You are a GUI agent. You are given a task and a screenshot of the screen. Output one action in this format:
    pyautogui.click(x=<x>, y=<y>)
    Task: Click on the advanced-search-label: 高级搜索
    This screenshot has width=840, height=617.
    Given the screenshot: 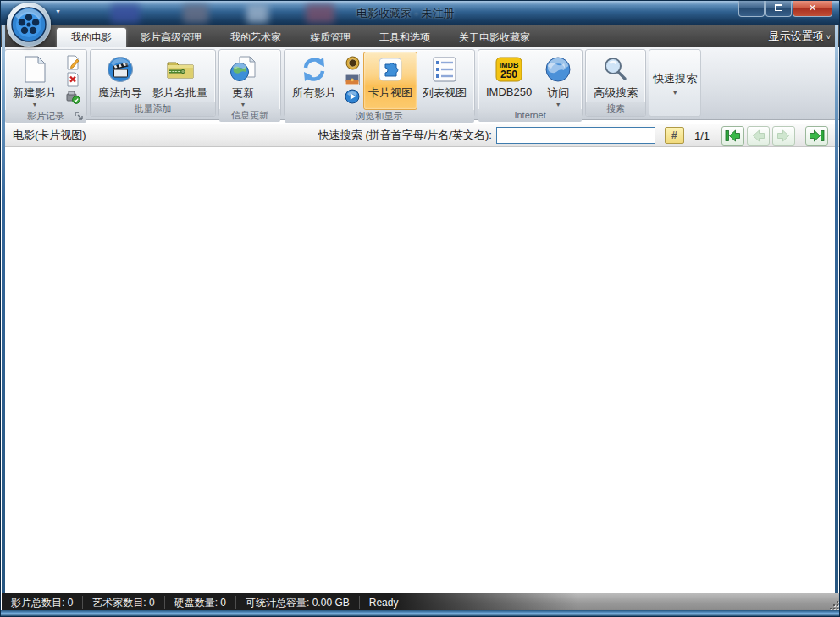 What is the action you would take?
    pyautogui.click(x=616, y=93)
    